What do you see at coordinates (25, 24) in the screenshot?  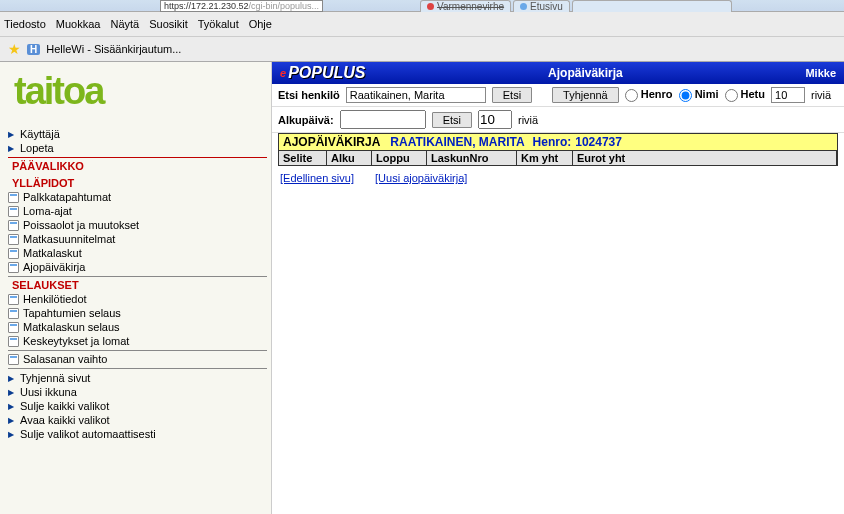 I see `menu-tiedosto: Tiedosto` at bounding box center [25, 24].